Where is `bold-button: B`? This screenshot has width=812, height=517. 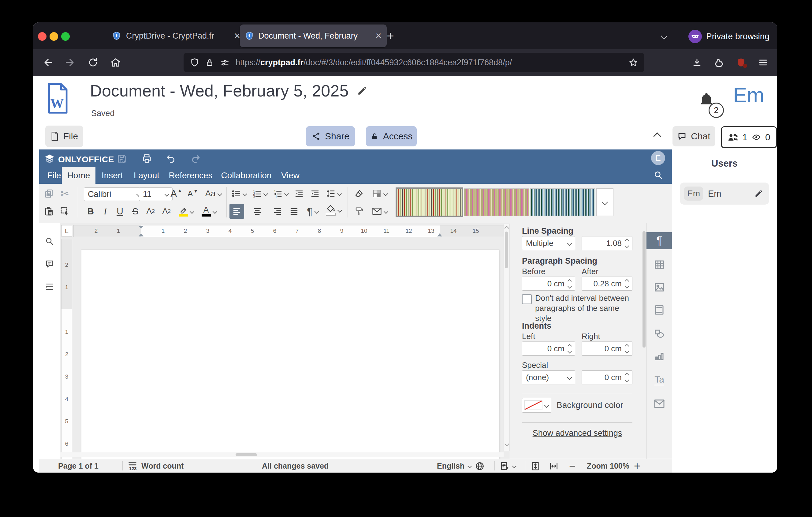 bold-button: B is located at coordinates (90, 211).